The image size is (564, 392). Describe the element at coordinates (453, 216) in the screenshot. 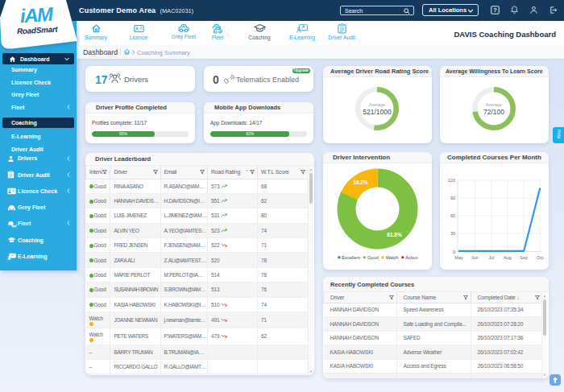

I see `svg-text: 60` at that location.